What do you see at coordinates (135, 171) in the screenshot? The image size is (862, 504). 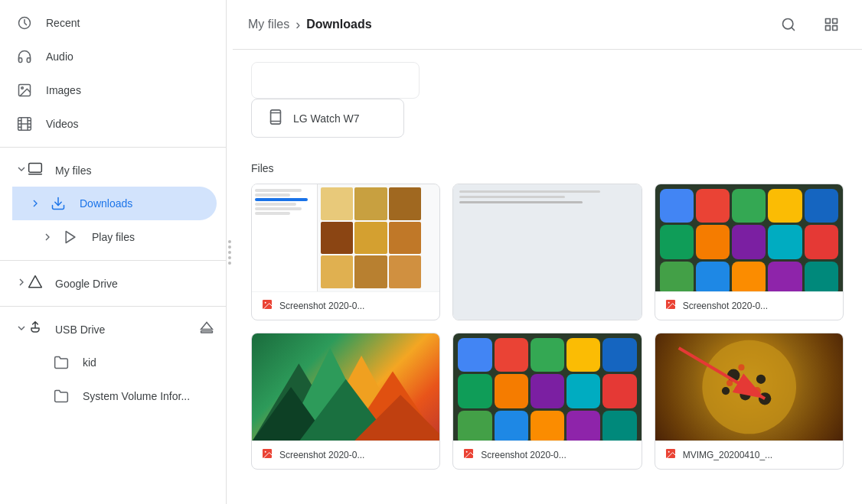 I see `sidebar-myfiles-label: My files` at bounding box center [135, 171].